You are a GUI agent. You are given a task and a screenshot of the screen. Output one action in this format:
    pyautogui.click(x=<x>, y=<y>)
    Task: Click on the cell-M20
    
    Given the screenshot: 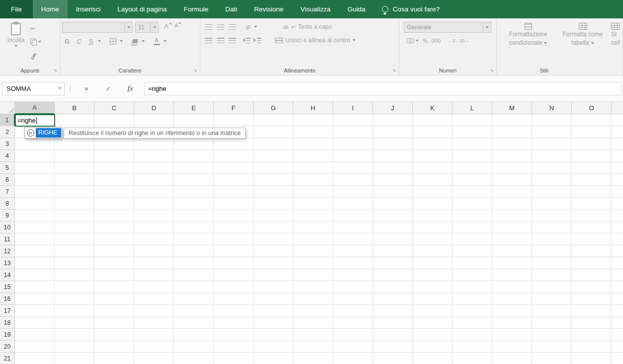 What is the action you would take?
    pyautogui.click(x=512, y=347)
    